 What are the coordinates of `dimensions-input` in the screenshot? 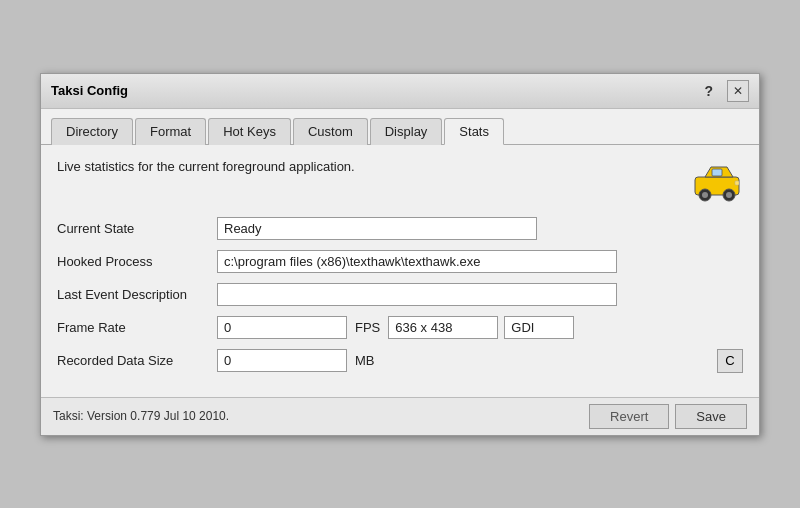 It's located at (443, 328).